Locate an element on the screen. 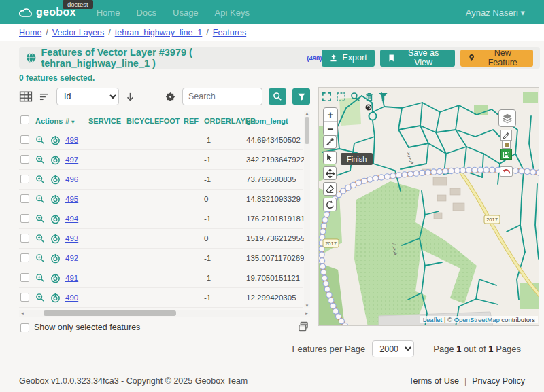  layers-control-button is located at coordinates (507, 118).